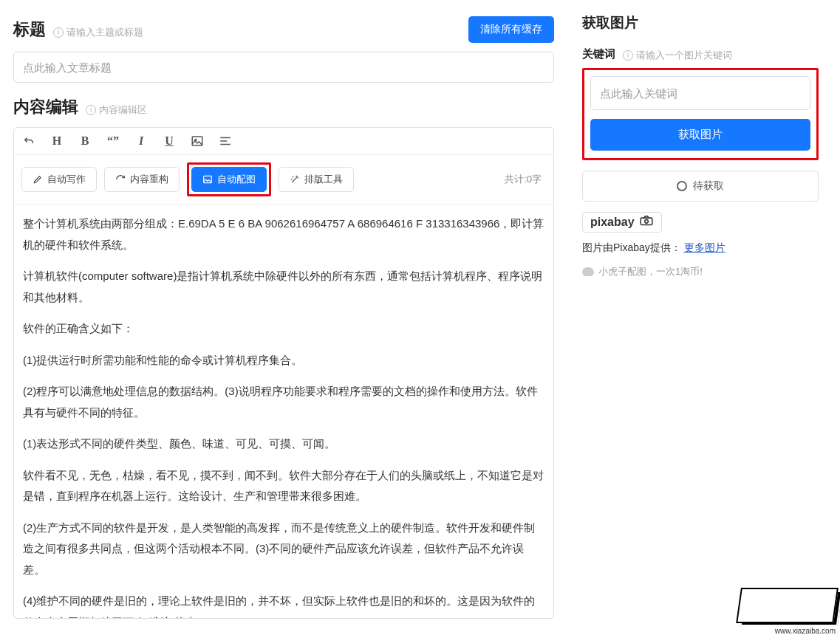 This screenshot has width=840, height=635. What do you see at coordinates (229, 179) in the screenshot?
I see `auto-image-highlight: 自动配图` at bounding box center [229, 179].